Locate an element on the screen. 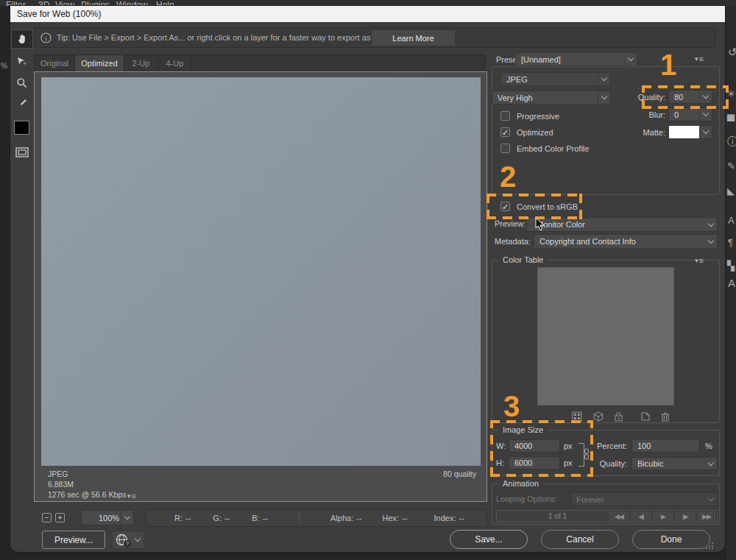 This screenshot has width=736, height=560. tab-original: Original is located at coordinates (54, 63).